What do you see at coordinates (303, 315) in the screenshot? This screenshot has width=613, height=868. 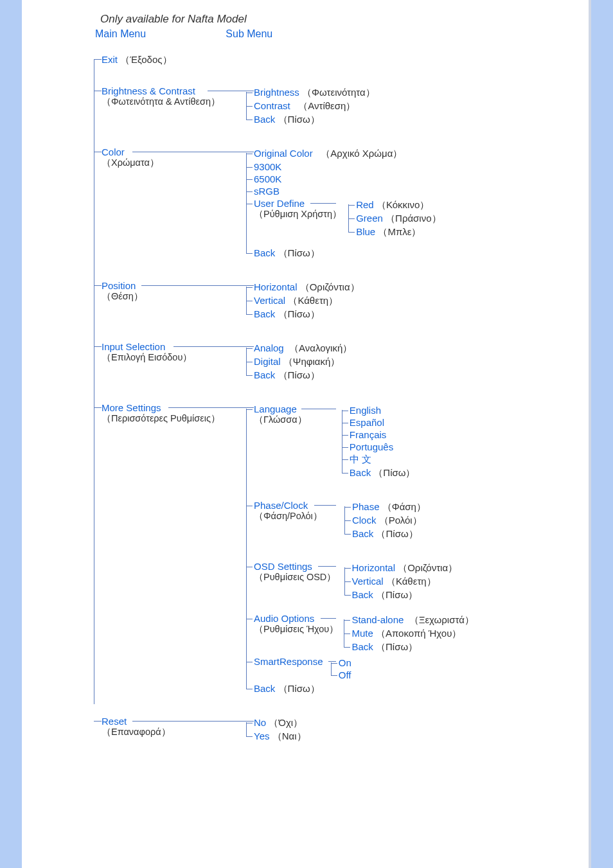 I see `pos-back: Back （Πίσω）` at bounding box center [303, 315].